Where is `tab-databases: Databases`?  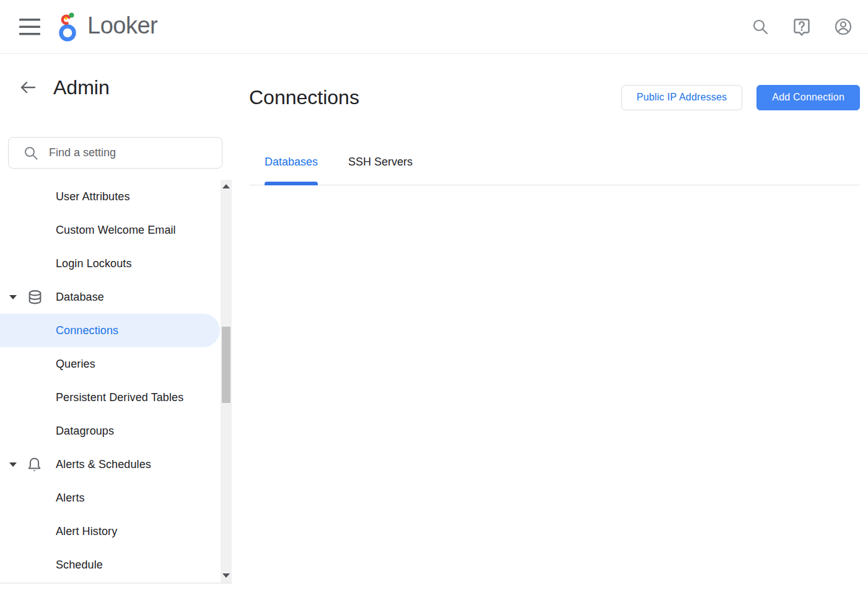 tab-databases: Databases is located at coordinates (291, 170).